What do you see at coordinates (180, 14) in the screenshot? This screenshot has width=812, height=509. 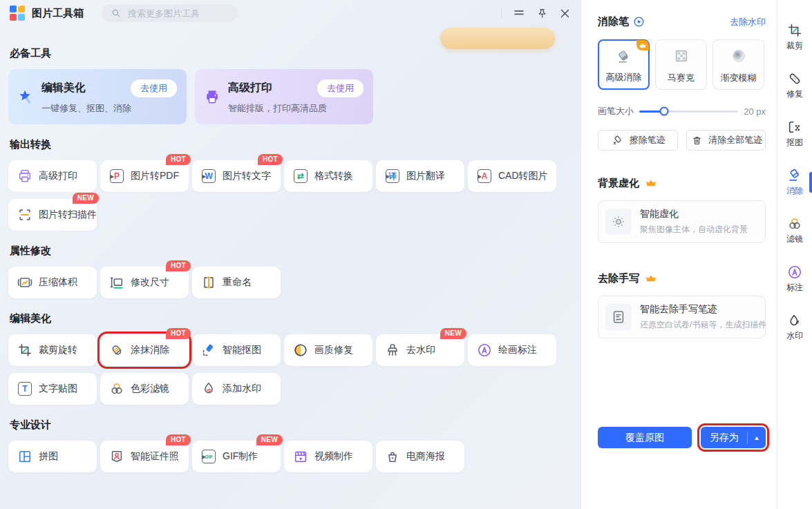 I see `search-input` at bounding box center [180, 14].